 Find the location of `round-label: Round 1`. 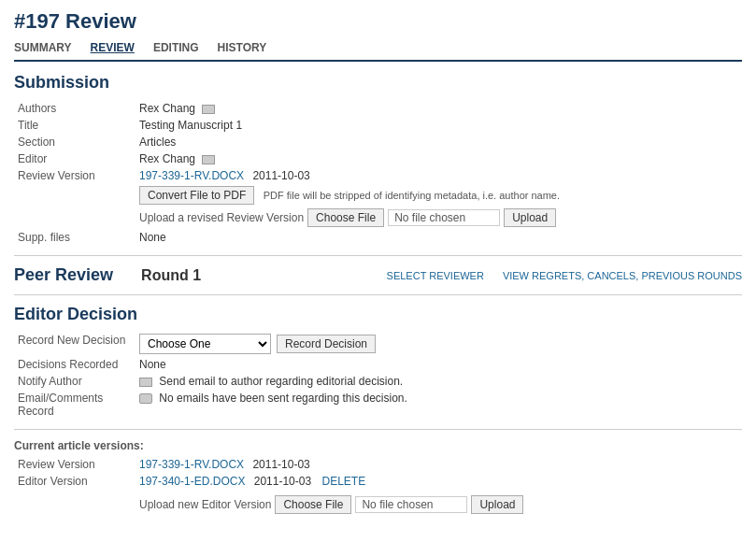

round-label: Round 1 is located at coordinates (171, 276).